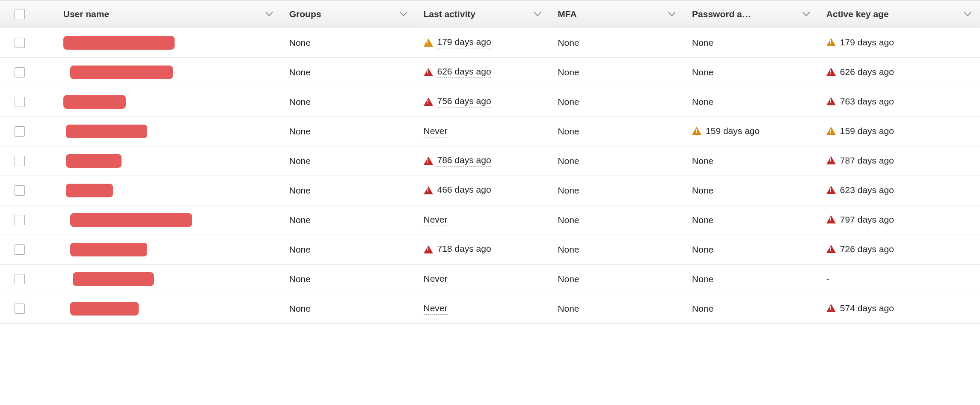 This screenshot has width=980, height=405. Describe the element at coordinates (457, 43) in the screenshot. I see `last-activity-value: !179 days ago` at that location.